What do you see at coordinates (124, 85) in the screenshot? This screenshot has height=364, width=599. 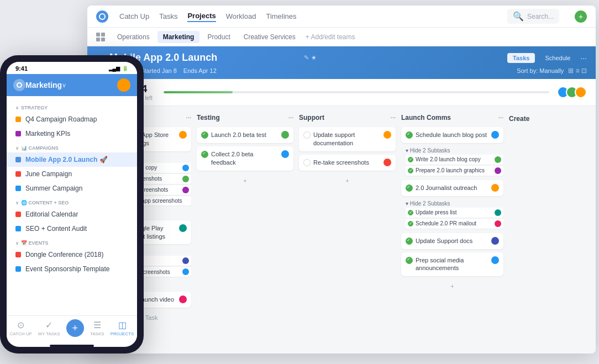 I see `phone-user-avatar` at bounding box center [124, 85].